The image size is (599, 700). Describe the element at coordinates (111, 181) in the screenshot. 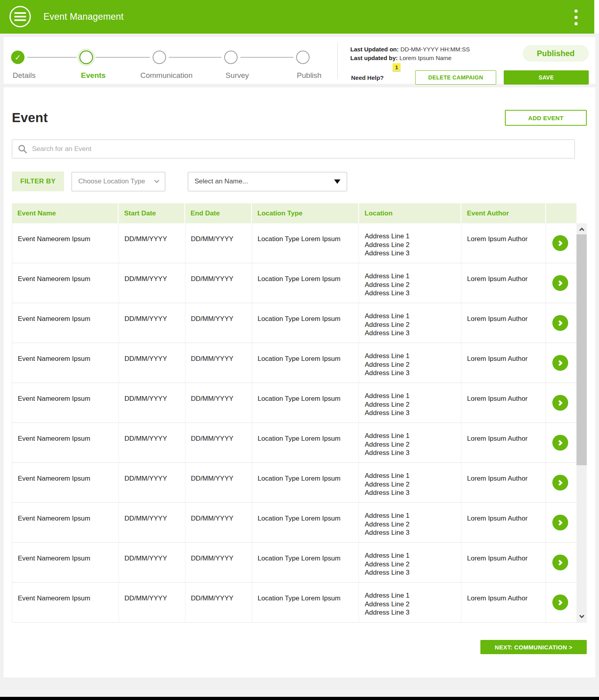

I see `location-type-dropdown-value: Choose Location Type` at that location.